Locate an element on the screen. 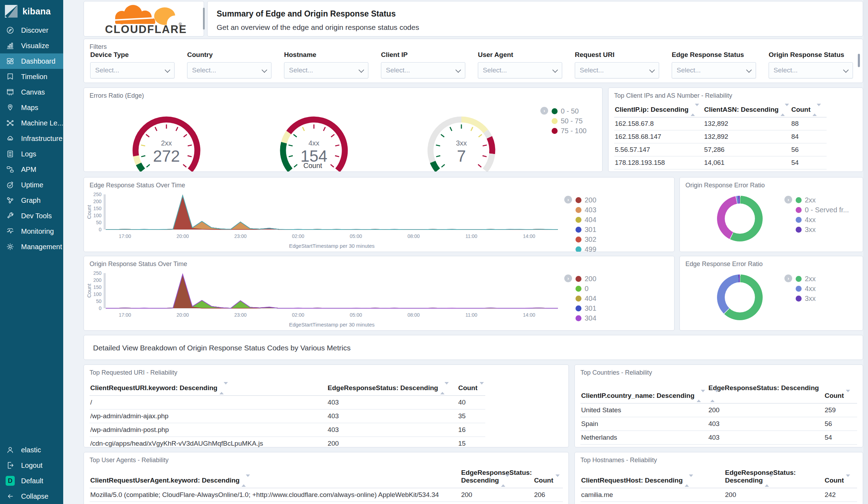  legend-item-0: 0 is located at coordinates (586, 289).